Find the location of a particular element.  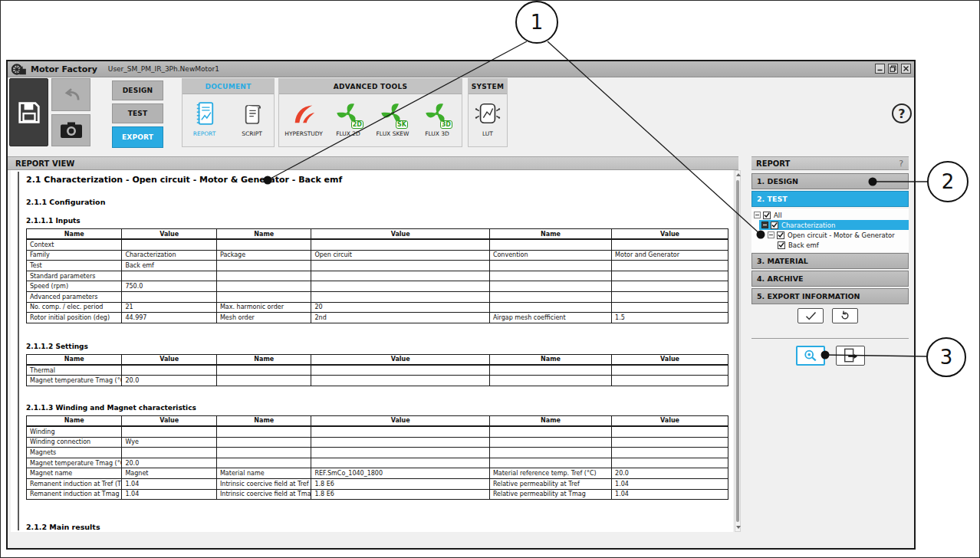

help-button: ? is located at coordinates (902, 113).